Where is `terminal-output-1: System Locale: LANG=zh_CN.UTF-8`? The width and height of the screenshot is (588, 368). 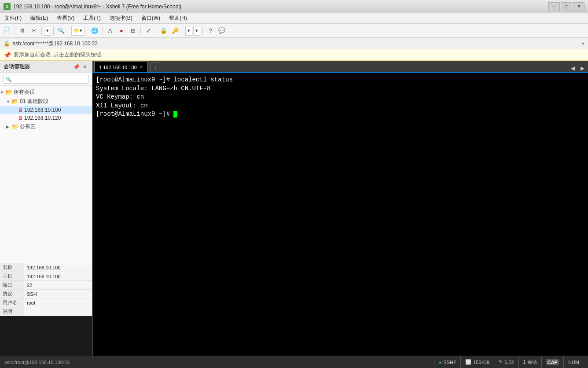 terminal-output-1: System Locale: LANG=zh_CN.UTF-8 is located at coordinates (153, 88).